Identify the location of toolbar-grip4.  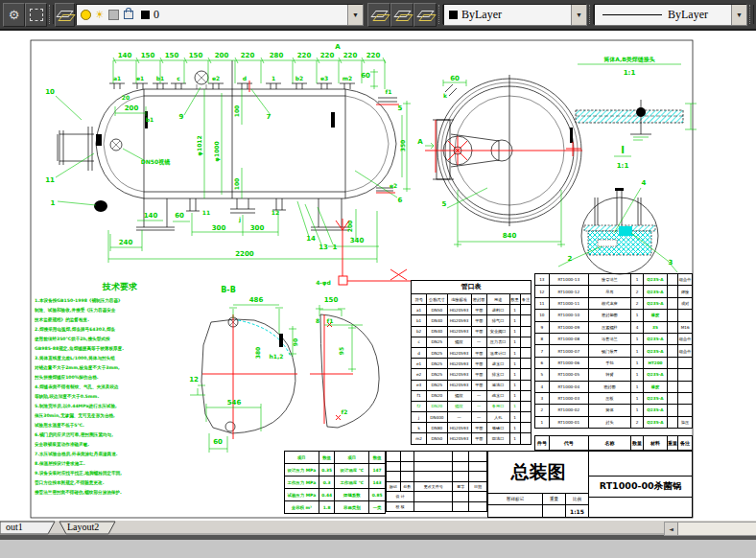
(752, 14).